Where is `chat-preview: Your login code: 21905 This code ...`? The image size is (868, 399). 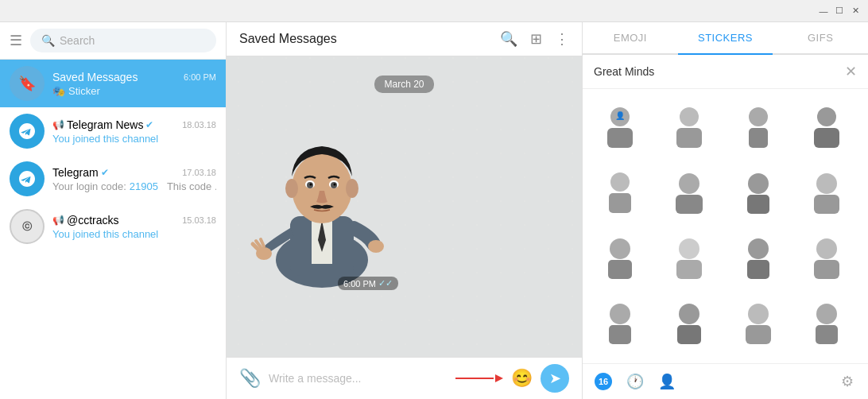
chat-preview: Your login code: 21905 This code ... is located at coordinates (134, 186).